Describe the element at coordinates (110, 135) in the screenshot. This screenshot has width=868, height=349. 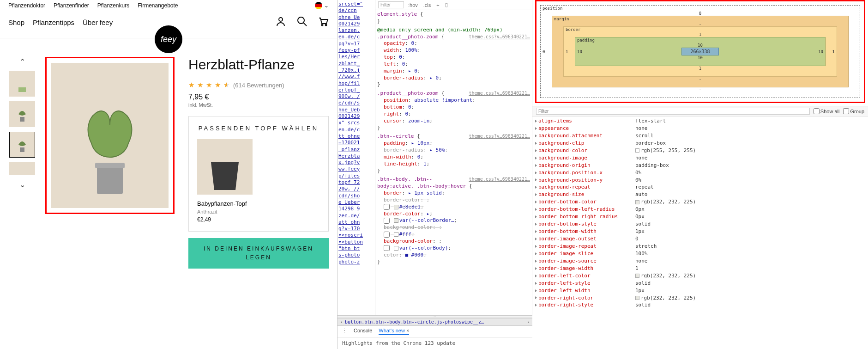
I see `main-image-highlight` at that location.